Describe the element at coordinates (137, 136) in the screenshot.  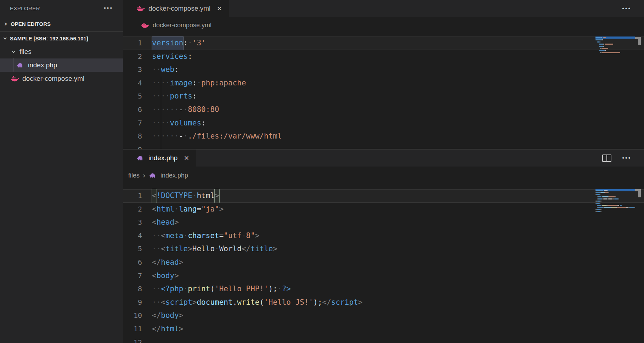
I see `line-number: 8` at that location.